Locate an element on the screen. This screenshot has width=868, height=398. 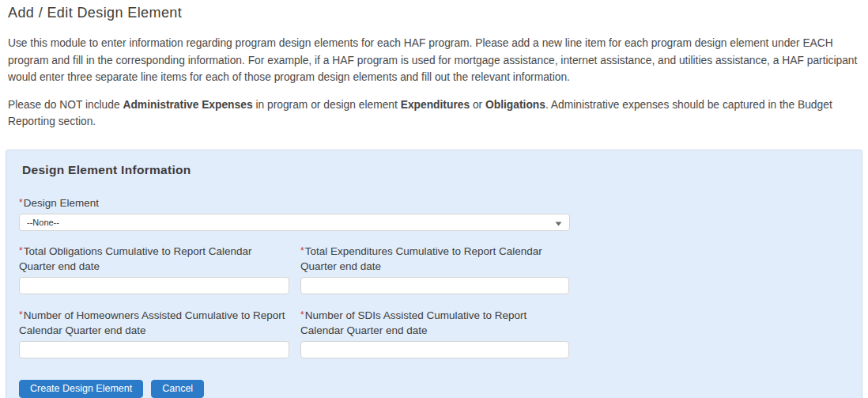
sdis-assisted-input is located at coordinates (435, 350).